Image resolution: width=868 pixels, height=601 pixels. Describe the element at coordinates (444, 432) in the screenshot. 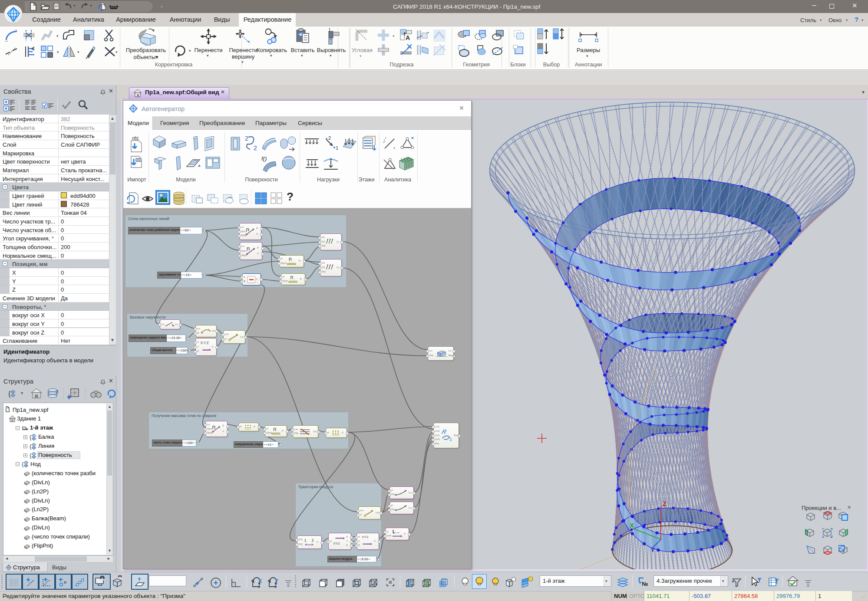

I see `svg-text: 𝑅` at that location.